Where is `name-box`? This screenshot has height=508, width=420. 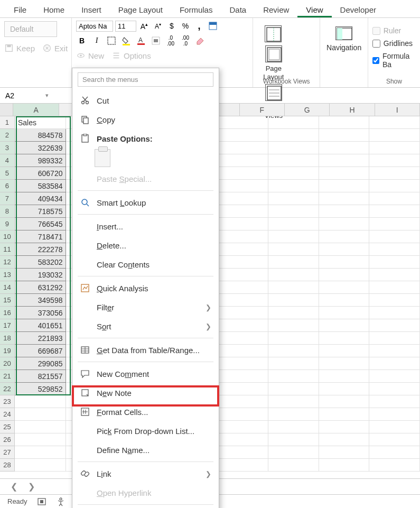 name-box is located at coordinates (21, 96).